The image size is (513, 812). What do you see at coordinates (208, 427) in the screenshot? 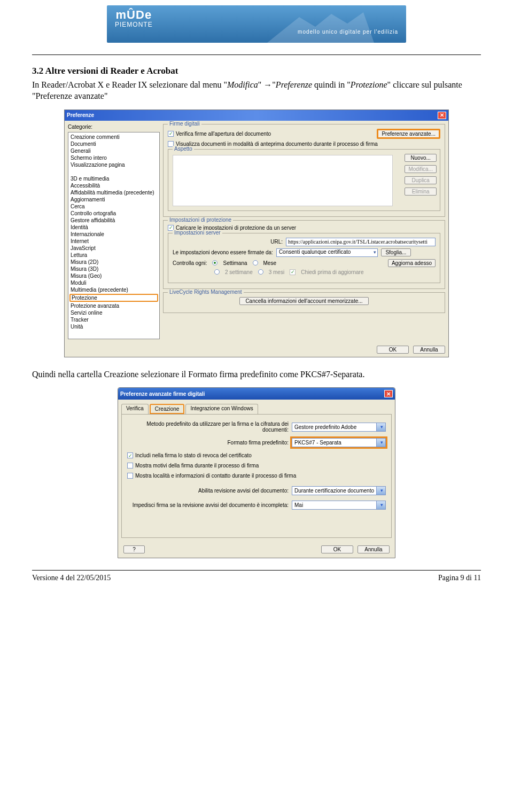
I see `default-method-label: Metodo predefinito da utilizzare per la …` at bounding box center [208, 427].